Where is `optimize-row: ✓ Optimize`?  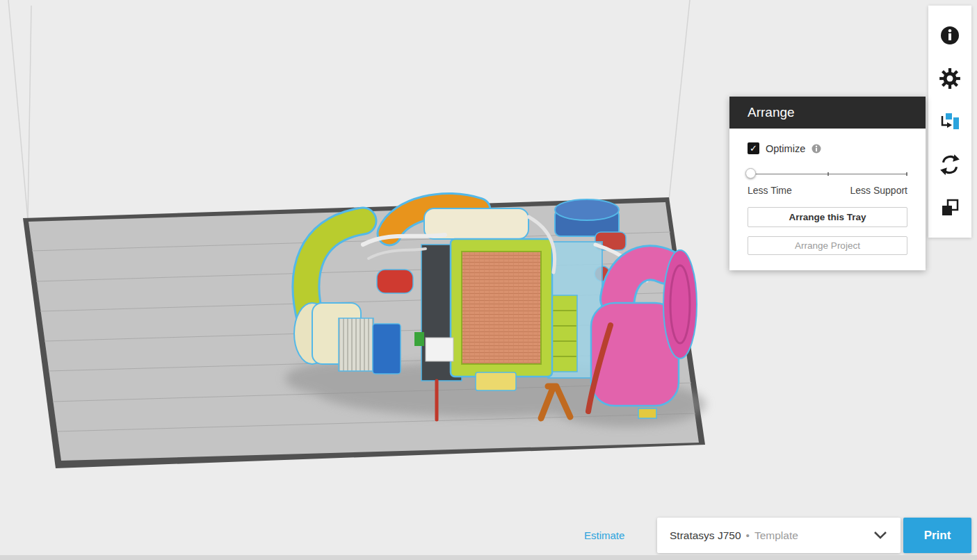
optimize-row: ✓ Optimize is located at coordinates (827, 149).